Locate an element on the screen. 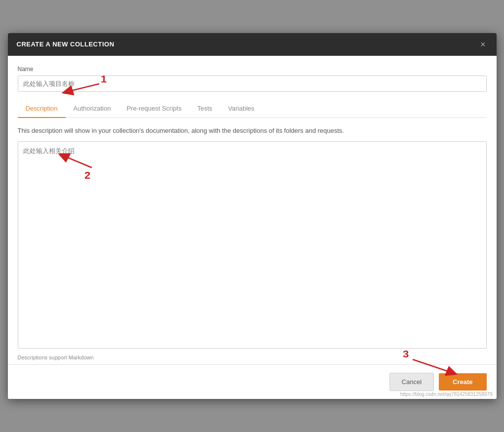 Image resolution: width=504 pixels, height=432 pixels. tabs-container: Description Authorization Pre-request Sc… is located at coordinates (252, 109).